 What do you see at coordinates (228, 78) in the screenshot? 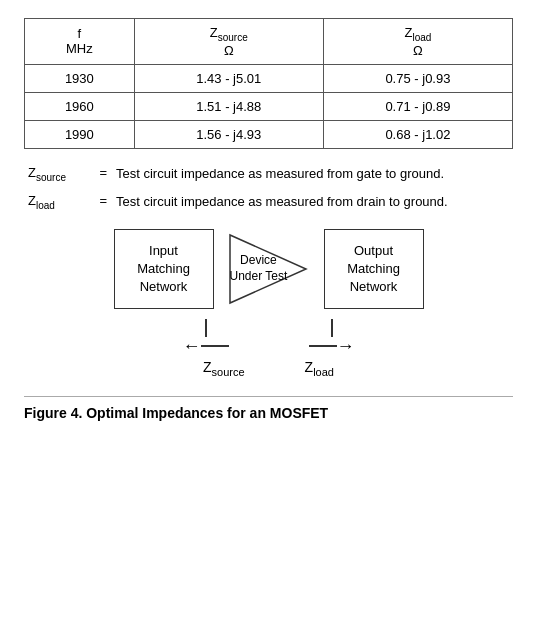
I see `table-cell-zsource: 1.43 - j5.01` at bounding box center [228, 78].